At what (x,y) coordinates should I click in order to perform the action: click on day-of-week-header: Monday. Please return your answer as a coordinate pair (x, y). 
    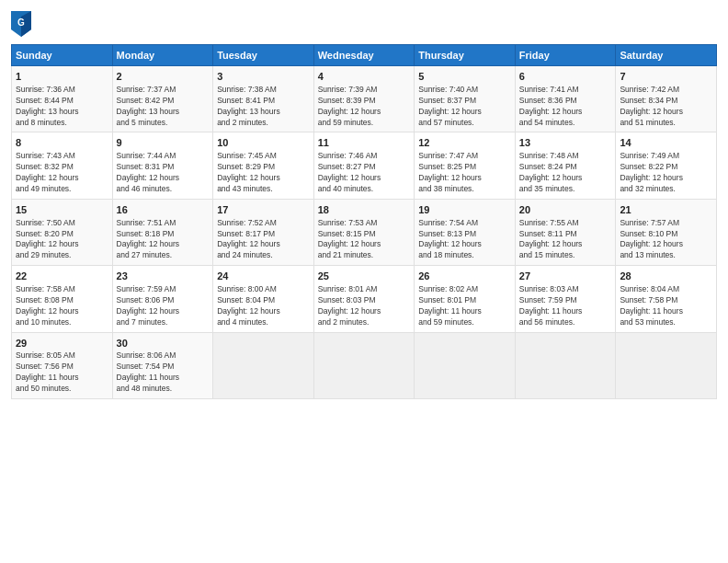
    Looking at the image, I should click on (163, 55).